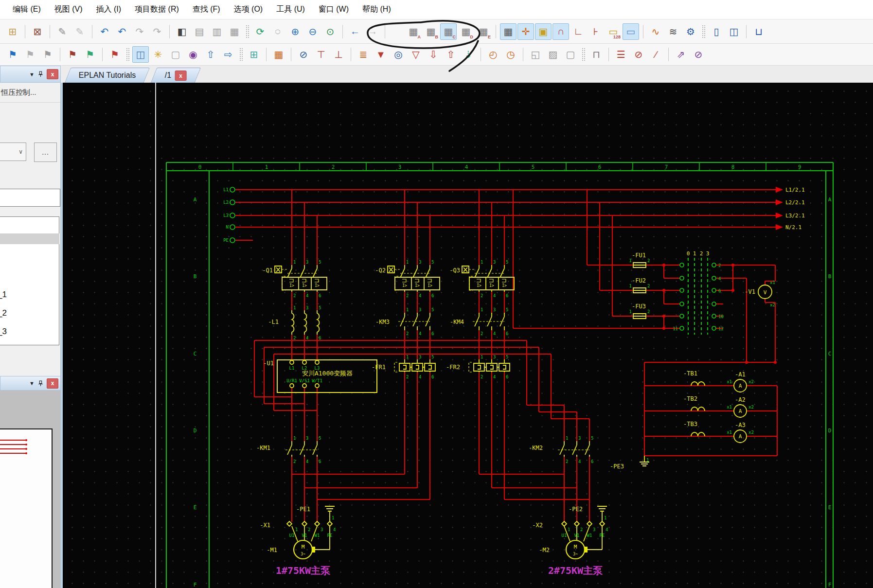 This screenshot has width=873, height=588. Describe the element at coordinates (448, 32) in the screenshot. I see `grid-c-button: ▦C` at that location.